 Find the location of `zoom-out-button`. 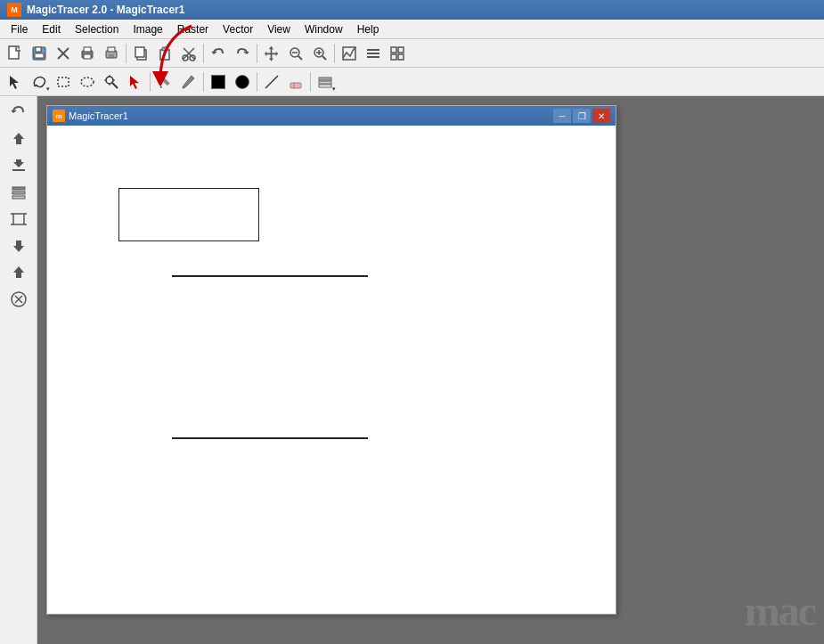

zoom-out-button is located at coordinates (296, 53).